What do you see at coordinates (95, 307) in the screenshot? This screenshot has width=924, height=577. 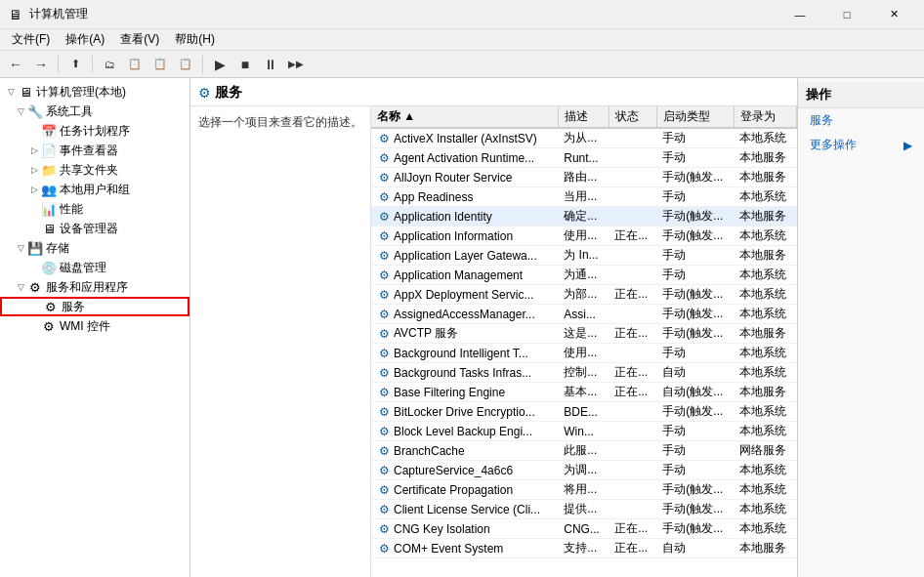 I see `tree-services: ▷ ⚙ 服务` at bounding box center [95, 307].